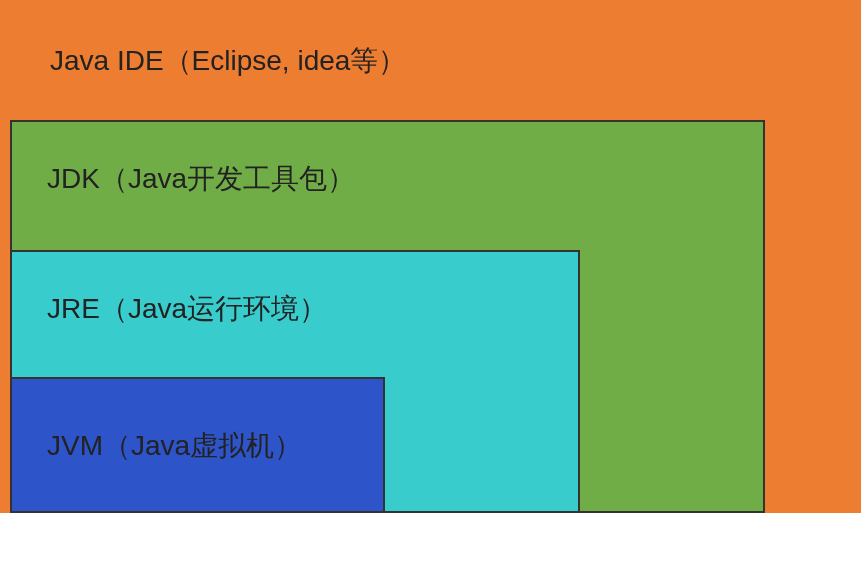  I want to click on layer-jdk-label: JDK（Java开发工具包）, so click(201, 179).